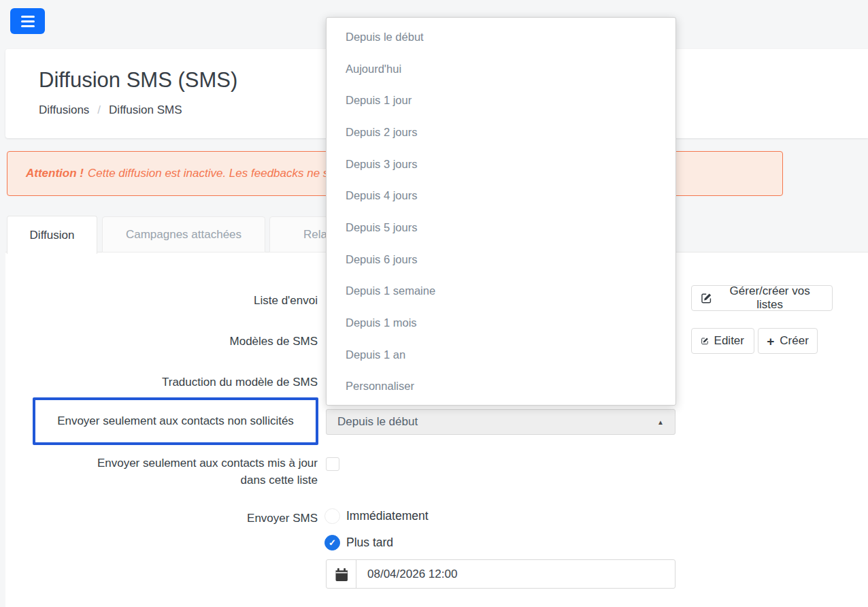 The width and height of the screenshot is (868, 607). Describe the element at coordinates (166, 342) in the screenshot. I see `label-modeles-sms: Modèles de SMS` at that location.